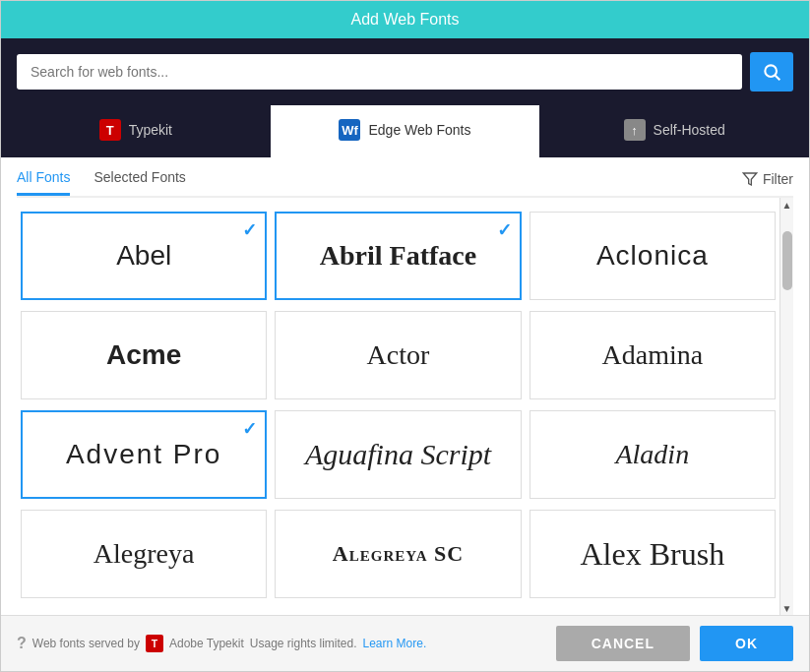 The width and height of the screenshot is (810, 672). What do you see at coordinates (349, 130) in the screenshot?
I see `edge-icon: Wf` at bounding box center [349, 130].